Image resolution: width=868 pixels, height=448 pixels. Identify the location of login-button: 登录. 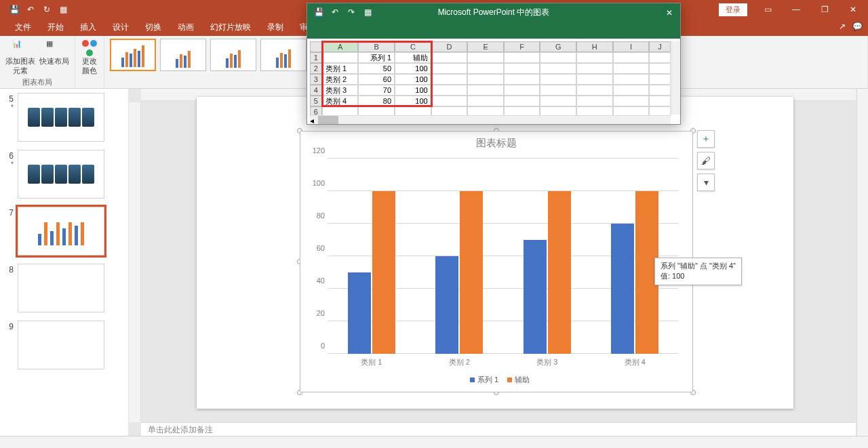
(733, 9).